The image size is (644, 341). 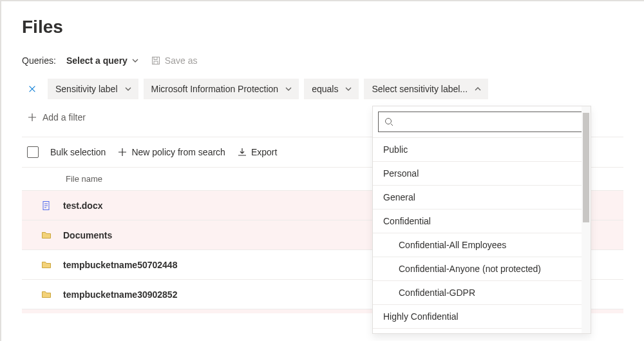 I want to click on dd-item-confidential-anyone: Confidential-Anyone (not protected), so click(x=482, y=268).